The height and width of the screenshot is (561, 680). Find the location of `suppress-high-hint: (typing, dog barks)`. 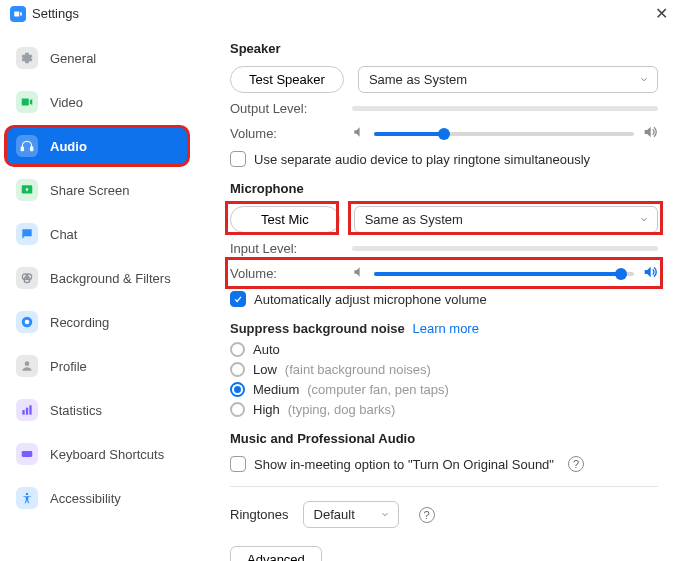

suppress-high-hint: (typing, dog barks) is located at coordinates (342, 410).